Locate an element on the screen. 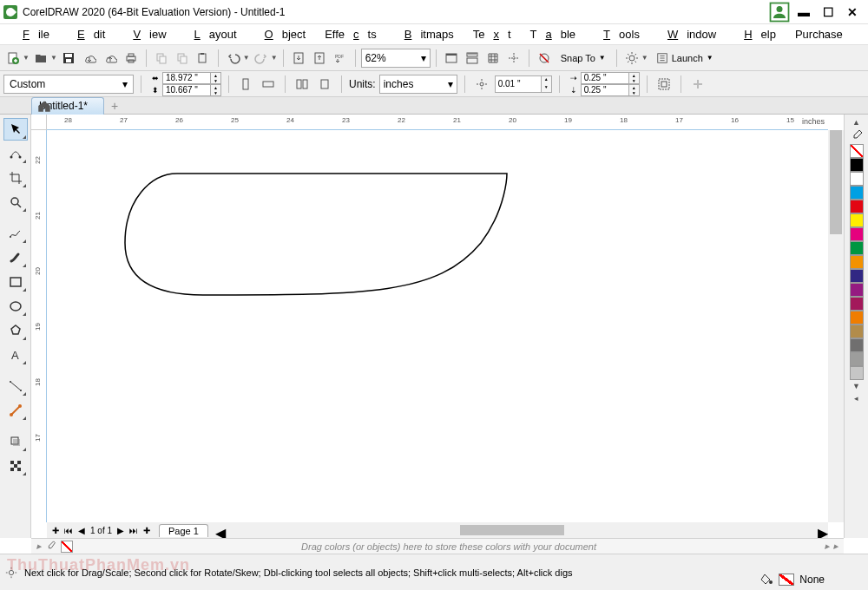 The image size is (868, 590). duplicate-x-input is located at coordinates (605, 78).